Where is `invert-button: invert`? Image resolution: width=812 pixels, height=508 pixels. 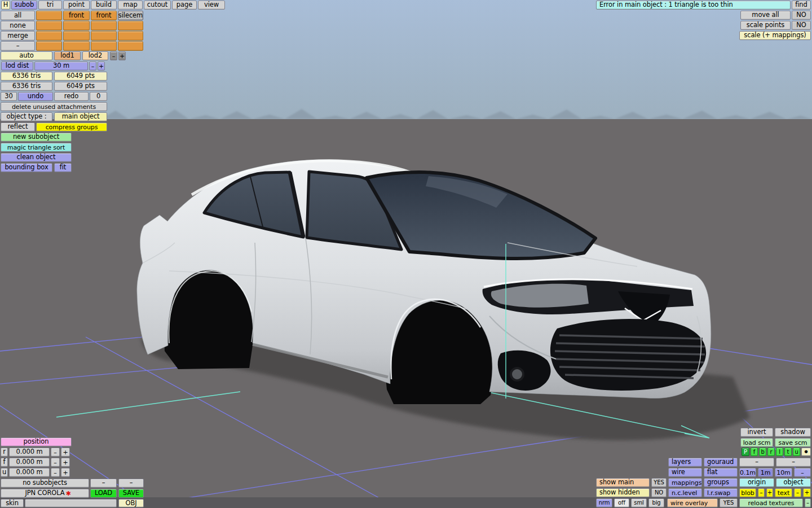 invert-button: invert is located at coordinates (757, 432).